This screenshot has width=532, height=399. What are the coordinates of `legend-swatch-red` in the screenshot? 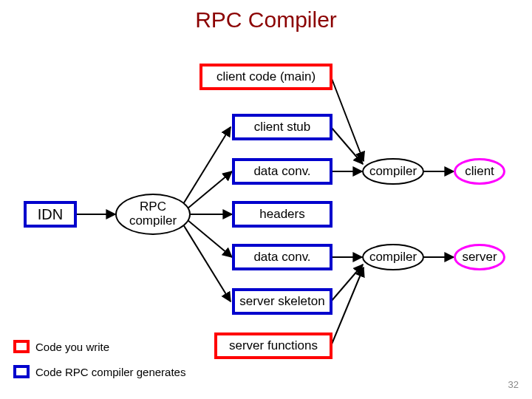 It's located at (21, 347).